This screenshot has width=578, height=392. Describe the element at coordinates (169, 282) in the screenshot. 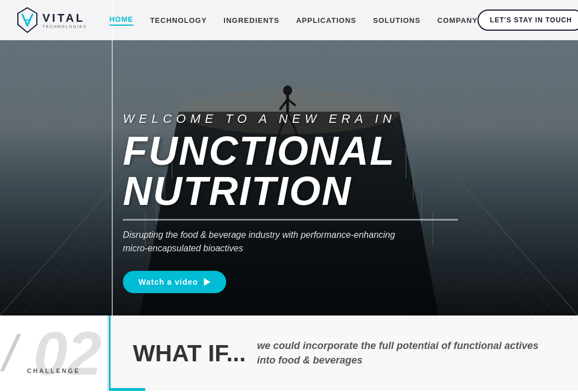

I see `watch-label: Watch a video` at that location.